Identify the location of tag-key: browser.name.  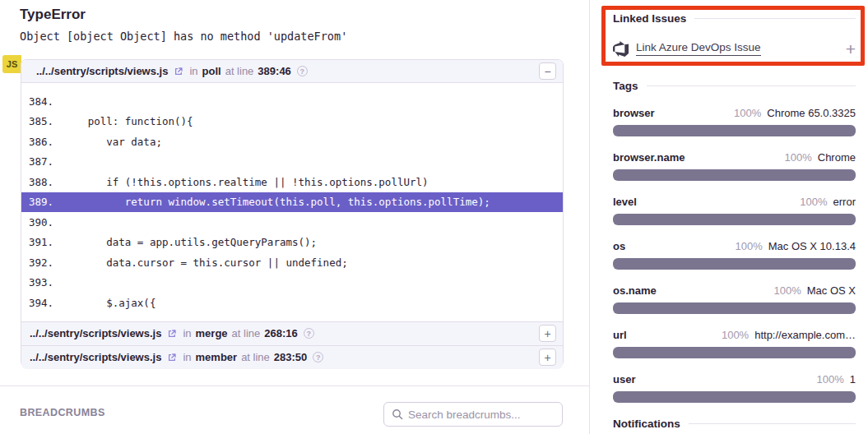
(648, 158).